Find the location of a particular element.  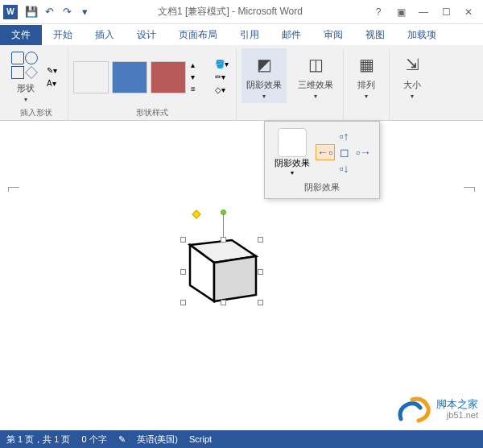

shadow-toggle-label: 阴影效果 is located at coordinates (292, 163).